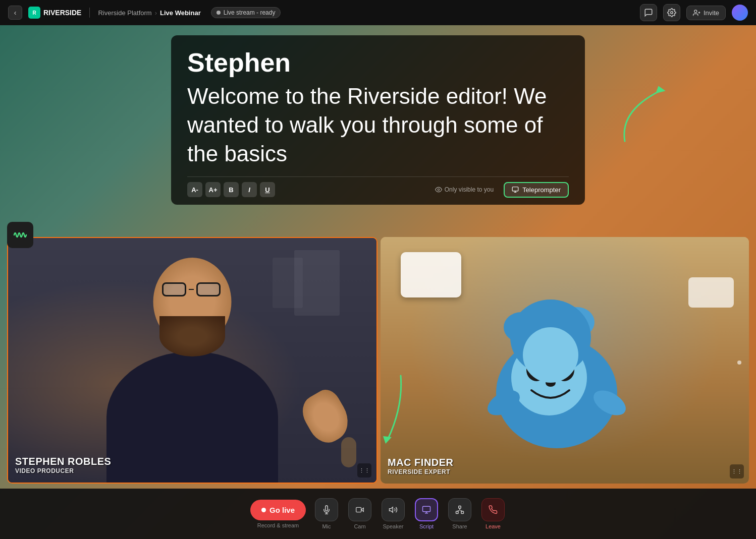  I want to click on cam-label: Cam, so click(359, 526).